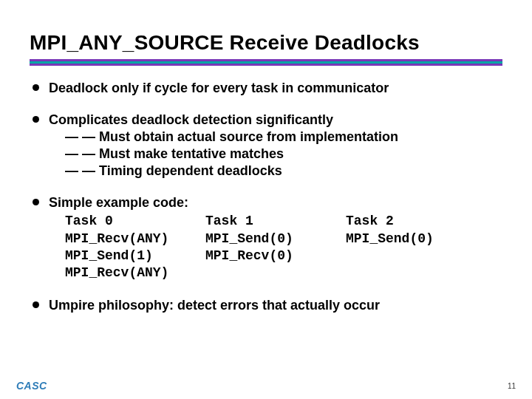 This screenshot has width=532, height=399. Describe the element at coordinates (135, 239) in the screenshot. I see `task0-line1: MPI_Recv(ANY)` at that location.